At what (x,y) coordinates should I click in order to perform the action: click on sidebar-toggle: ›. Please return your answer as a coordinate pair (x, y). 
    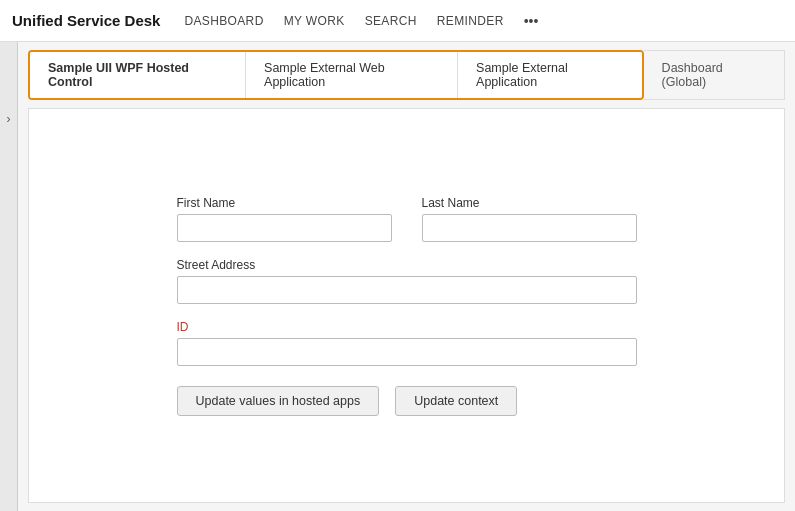
    Looking at the image, I should click on (9, 276).